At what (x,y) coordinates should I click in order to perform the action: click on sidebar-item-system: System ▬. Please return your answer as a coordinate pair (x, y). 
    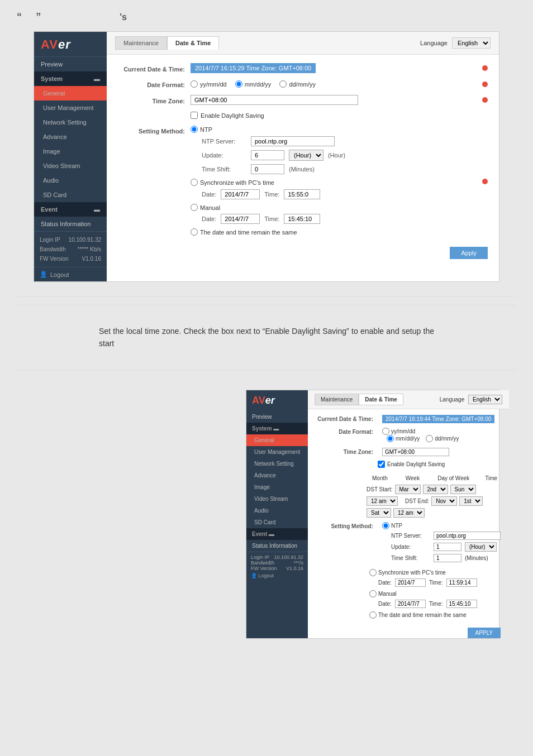
    Looking at the image, I should click on (70, 79).